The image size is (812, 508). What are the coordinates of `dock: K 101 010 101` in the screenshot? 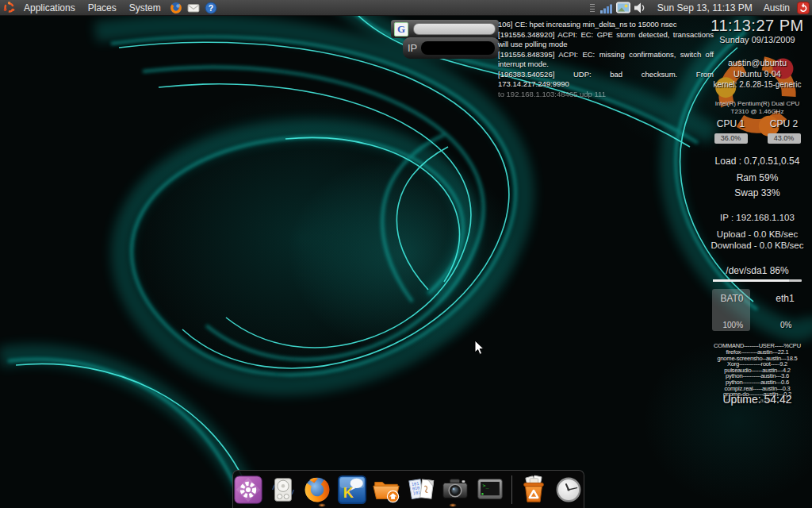 It's located at (408, 489).